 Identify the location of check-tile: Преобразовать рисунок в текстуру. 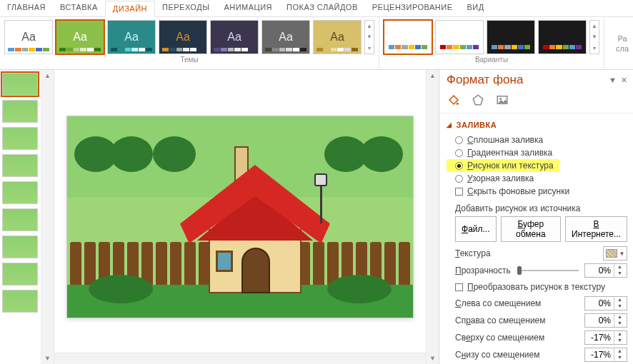
(537, 287).